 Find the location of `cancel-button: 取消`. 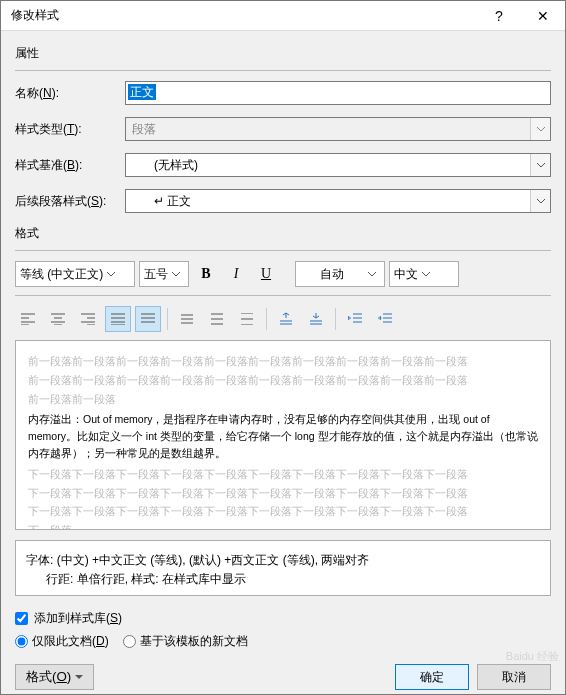

cancel-button: 取消 is located at coordinates (514, 677).